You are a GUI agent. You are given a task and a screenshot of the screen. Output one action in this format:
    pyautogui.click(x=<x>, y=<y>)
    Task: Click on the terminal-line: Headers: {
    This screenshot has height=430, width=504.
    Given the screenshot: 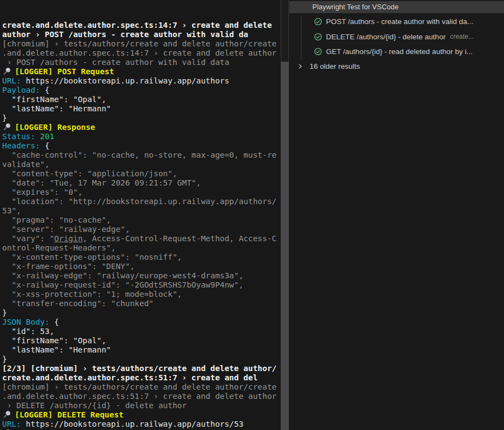 What is the action you would take?
    pyautogui.click(x=141, y=146)
    